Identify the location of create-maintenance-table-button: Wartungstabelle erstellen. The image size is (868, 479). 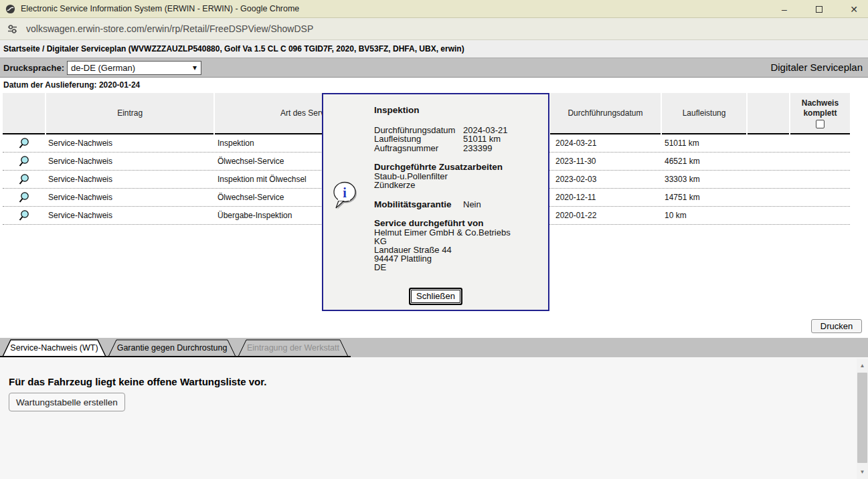
(67, 402).